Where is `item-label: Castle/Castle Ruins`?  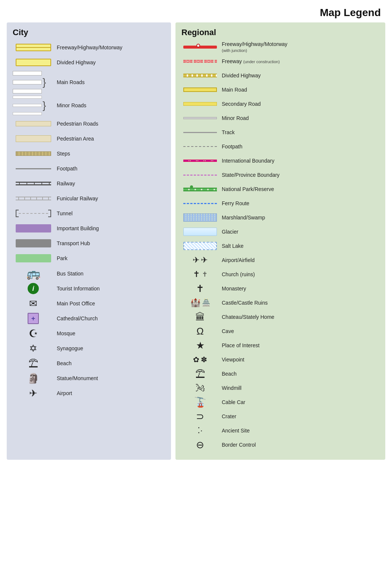 item-label: Castle/Castle Ruins is located at coordinates (299, 303).